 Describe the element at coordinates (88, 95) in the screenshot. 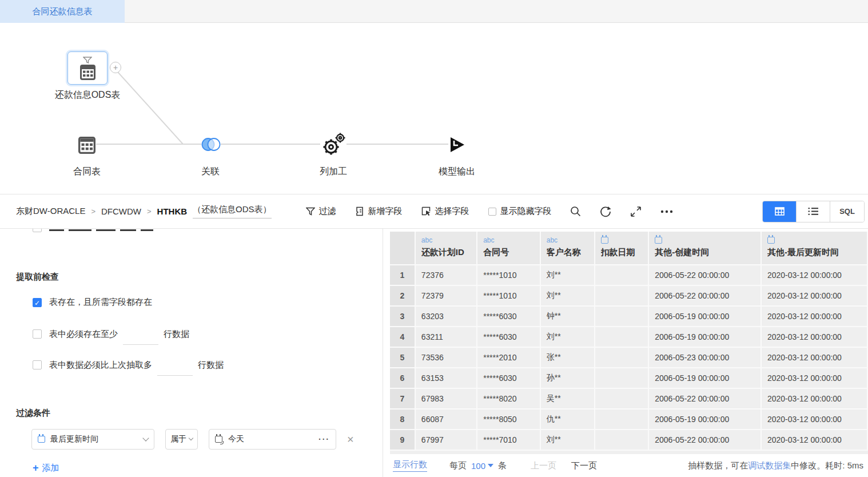

I see `flow-node-label: 还款信息ODS表` at that location.